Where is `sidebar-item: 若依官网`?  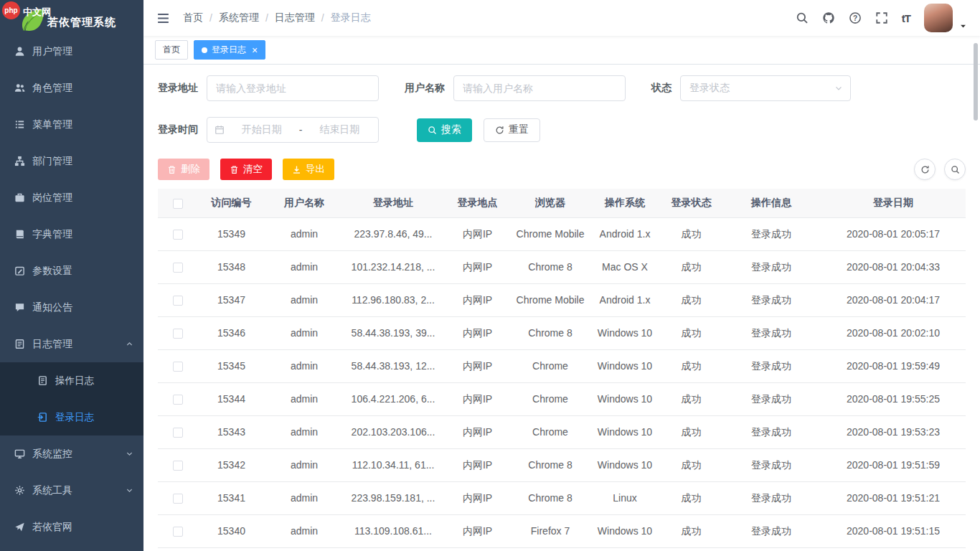
sidebar-item: 若依官网 is located at coordinates (72, 527).